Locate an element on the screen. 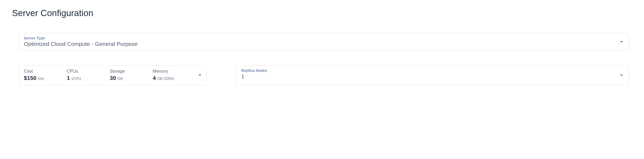 The width and height of the screenshot is (644, 159). spec-cpus: CPUs 1 vCPU is located at coordinates (88, 75).